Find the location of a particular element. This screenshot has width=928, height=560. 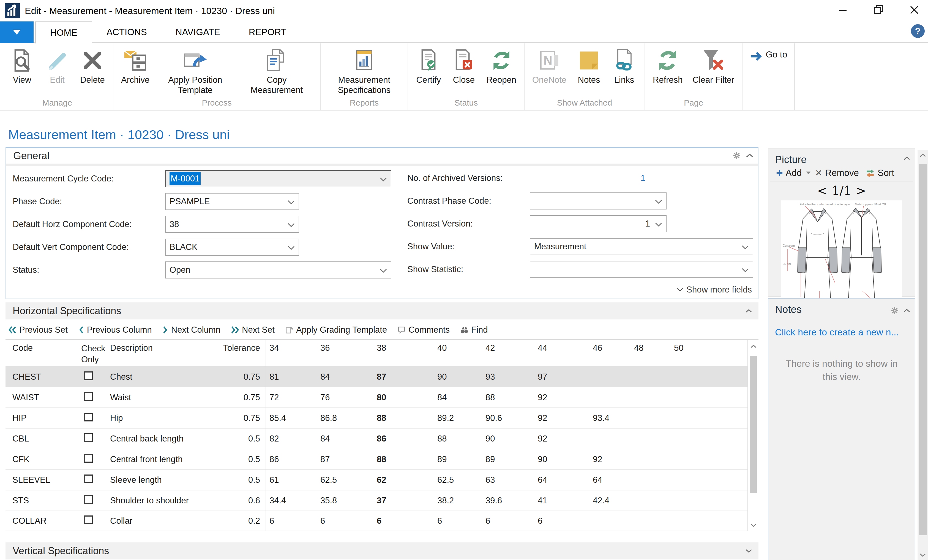

cell-size-36: 86.8 is located at coordinates (345, 418).